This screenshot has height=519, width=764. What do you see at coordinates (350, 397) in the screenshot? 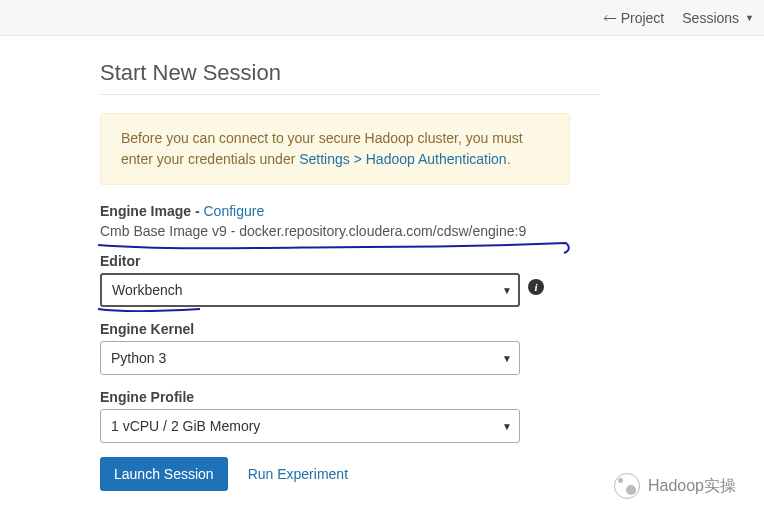
I see `engine-profile-label: Engine Profile` at bounding box center [350, 397].